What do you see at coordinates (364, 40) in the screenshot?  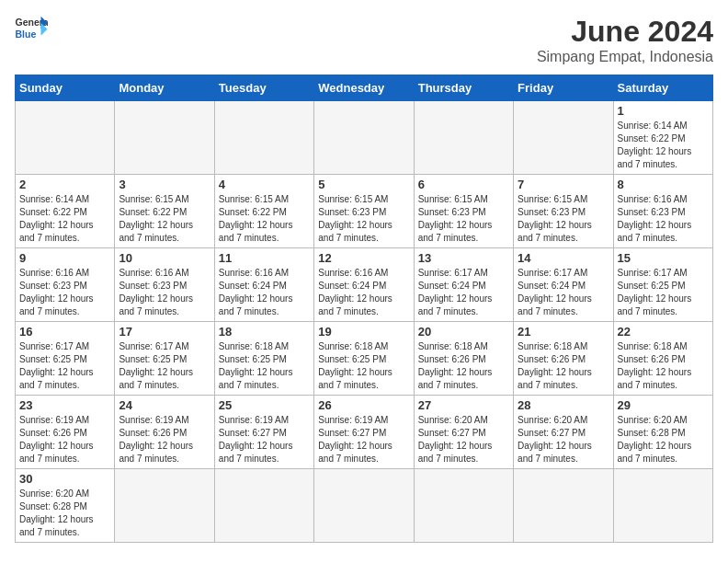 I see `calendar-header: General Blue June 2024 Simpang Empat, In…` at bounding box center [364, 40].